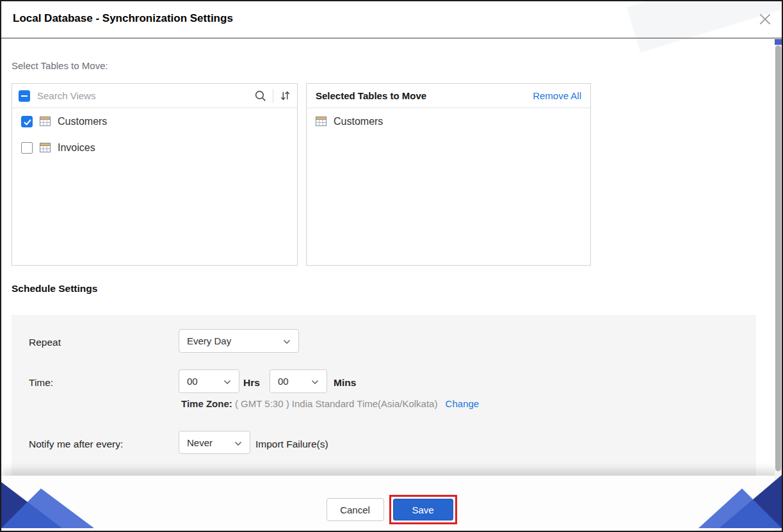  What do you see at coordinates (283, 382) in the screenshot?
I see `minutes-value: 00` at bounding box center [283, 382].